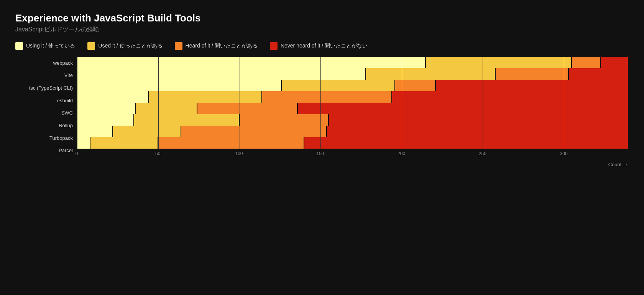 Image resolution: width=644 pixels, height=295 pixels. I want to click on x-tick: 250, so click(483, 154).